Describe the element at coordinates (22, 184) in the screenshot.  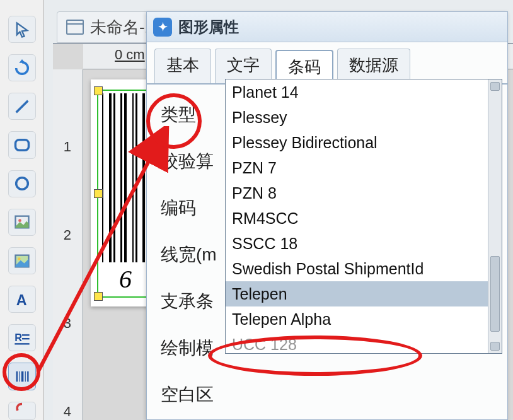
I see `ellipse-tool` at that location.